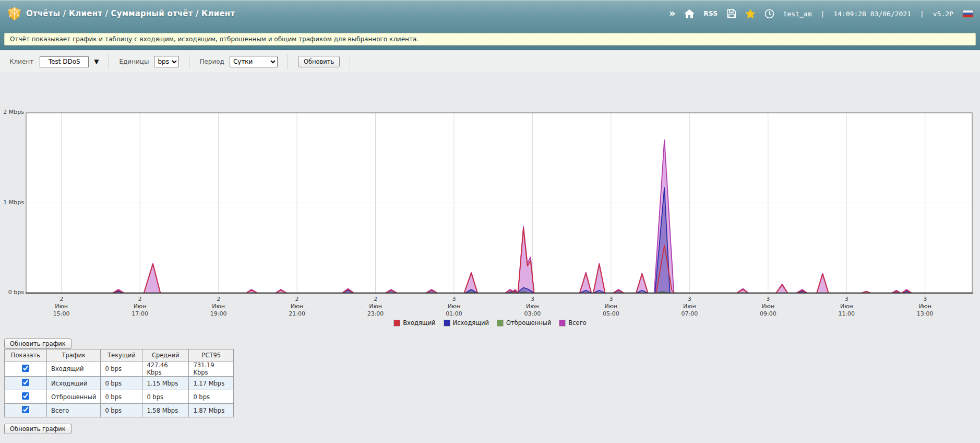 The image size is (980, 443). What do you see at coordinates (797, 14) in the screenshot?
I see `username-link: test_am` at bounding box center [797, 14].